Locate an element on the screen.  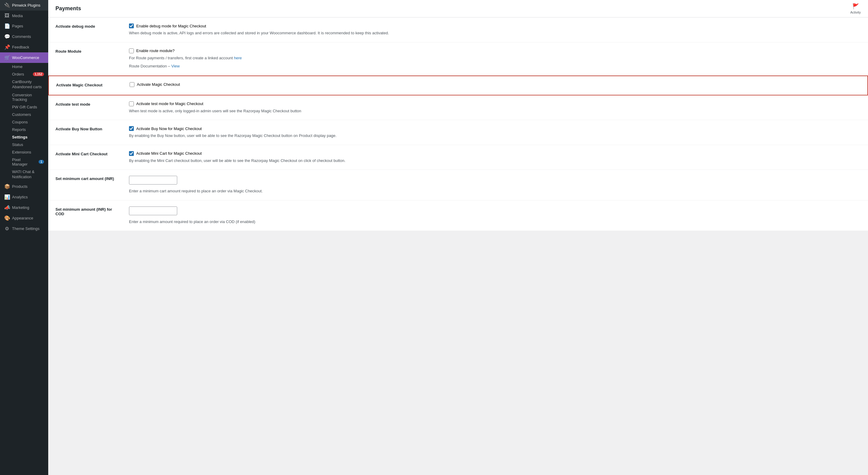
marketing-icon: 📣 is located at coordinates (7, 207).